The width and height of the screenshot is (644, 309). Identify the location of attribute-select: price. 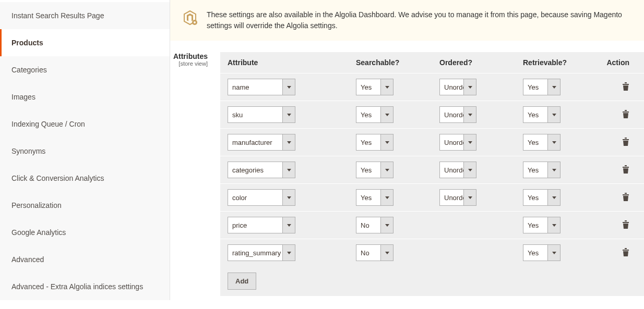
(261, 225).